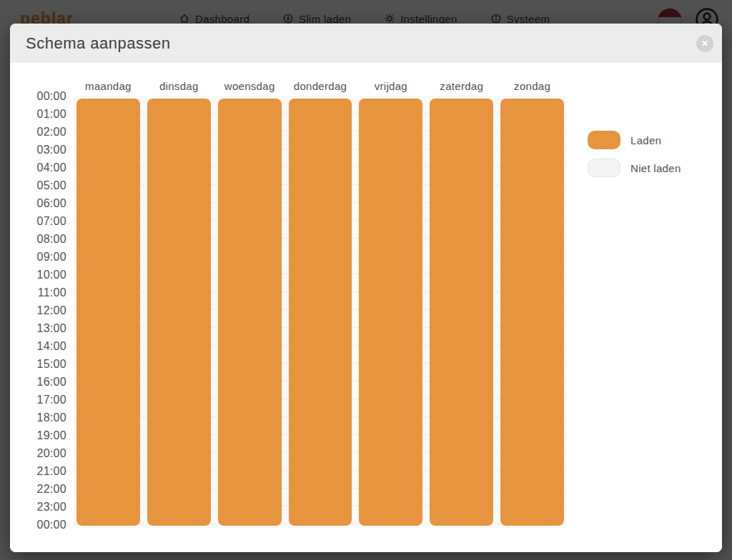 The width and height of the screenshot is (732, 560). I want to click on time-axis: 00:0001:0002:0003:0004:0005:0006:0007:00…, so click(39, 310).